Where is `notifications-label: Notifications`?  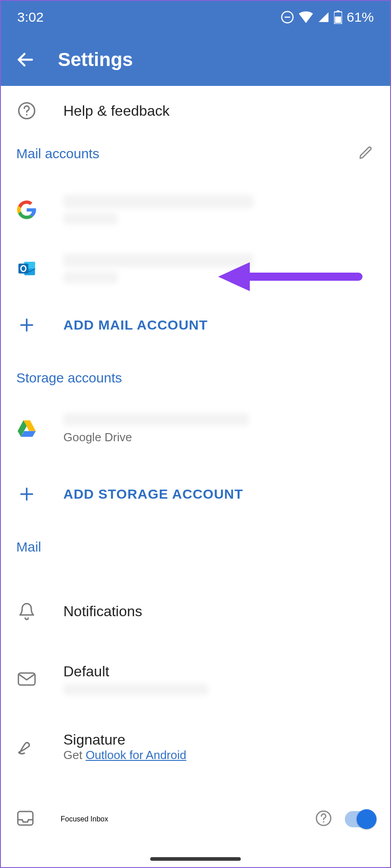 notifications-label: Notifications is located at coordinates (219, 611).